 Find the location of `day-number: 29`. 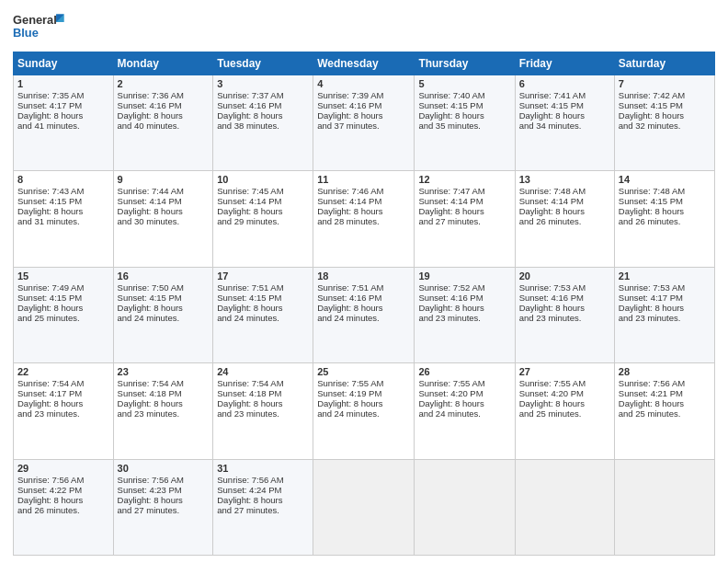

day-number: 29 is located at coordinates (63, 468).